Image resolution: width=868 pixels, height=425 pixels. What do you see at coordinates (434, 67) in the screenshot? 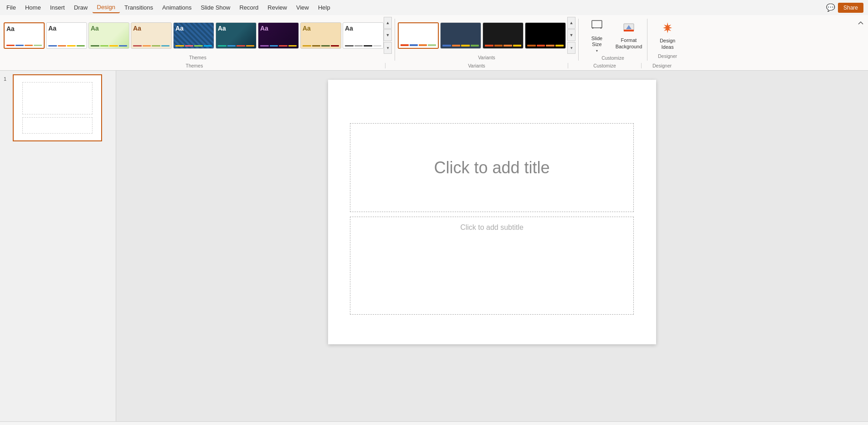
I see `ribbon-labels-row: Themes Variants Customize Designer` at bounding box center [434, 67].